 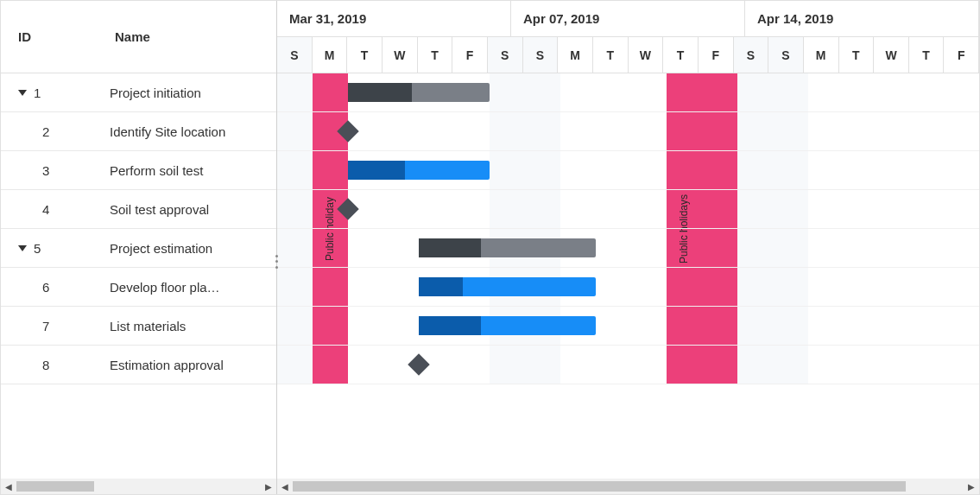 I want to click on cell-id: 7, so click(x=53, y=327).